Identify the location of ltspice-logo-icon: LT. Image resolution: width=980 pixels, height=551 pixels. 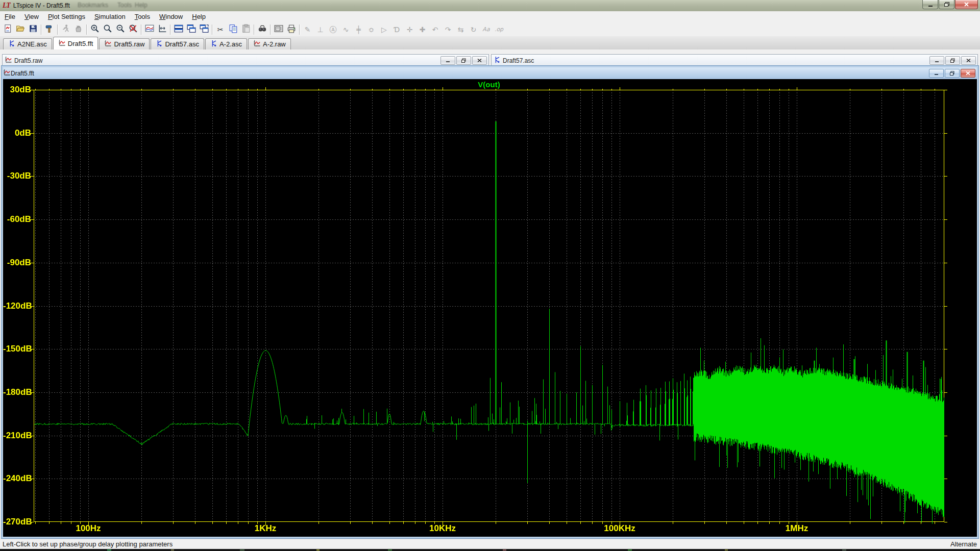
(6, 6).